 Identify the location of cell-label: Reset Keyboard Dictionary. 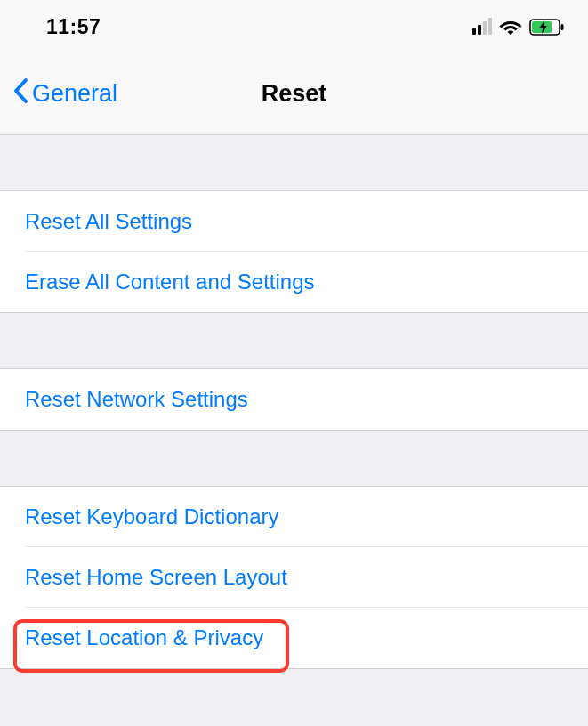
(151, 517).